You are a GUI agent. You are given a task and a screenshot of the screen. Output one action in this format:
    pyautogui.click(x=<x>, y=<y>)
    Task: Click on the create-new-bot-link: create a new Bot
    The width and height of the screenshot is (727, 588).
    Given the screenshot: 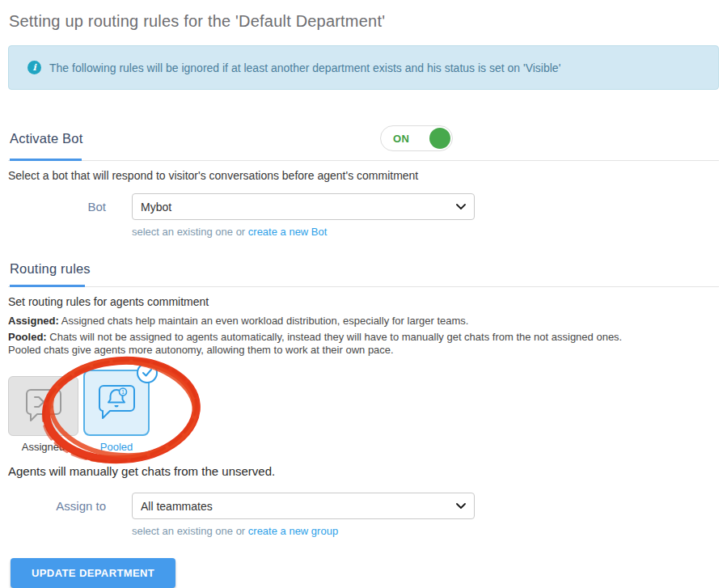 What is the action you would take?
    pyautogui.click(x=288, y=231)
    